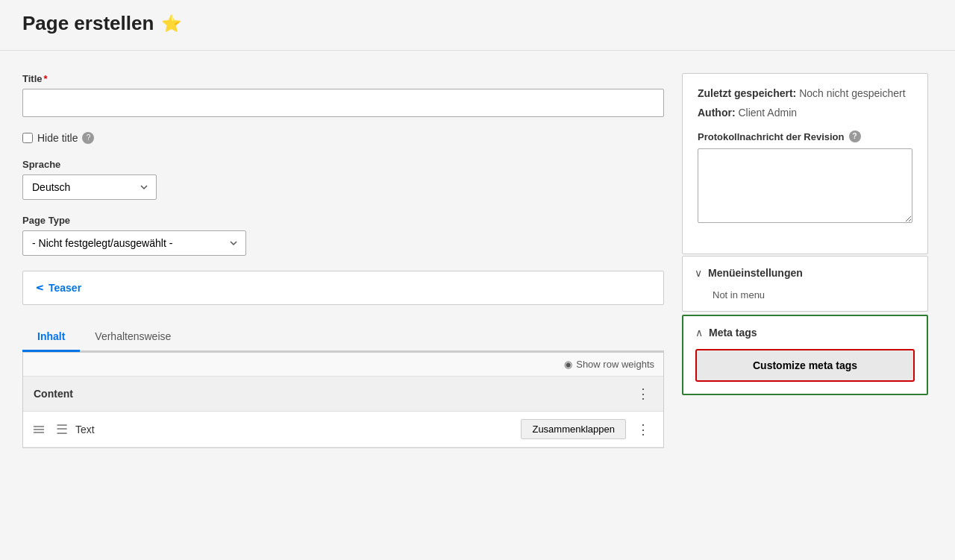 The height and width of the screenshot is (560, 955). I want to click on eye-icon: ◉, so click(569, 364).